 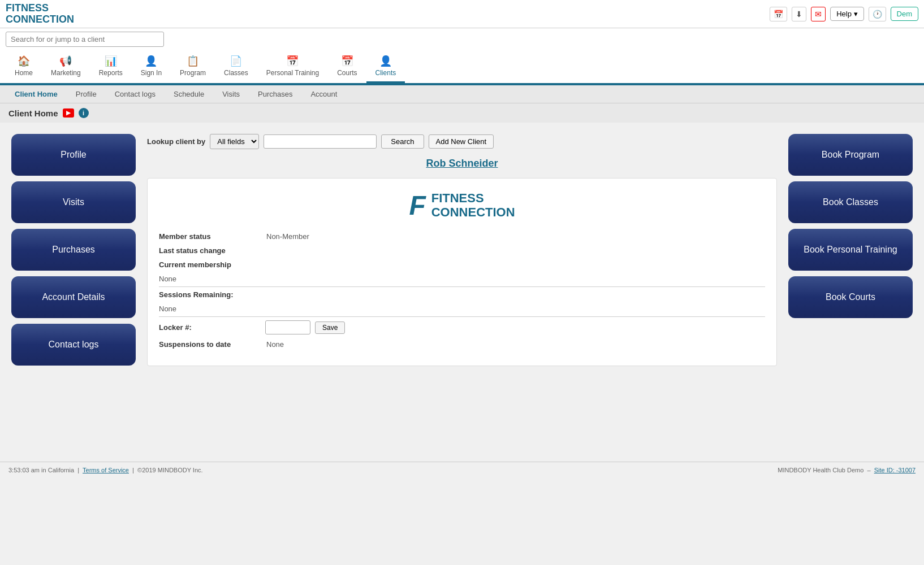 What do you see at coordinates (847, 470) in the screenshot?
I see `footer-right: MINDBODY Health Club Demo – Site ID: -31…` at bounding box center [847, 470].